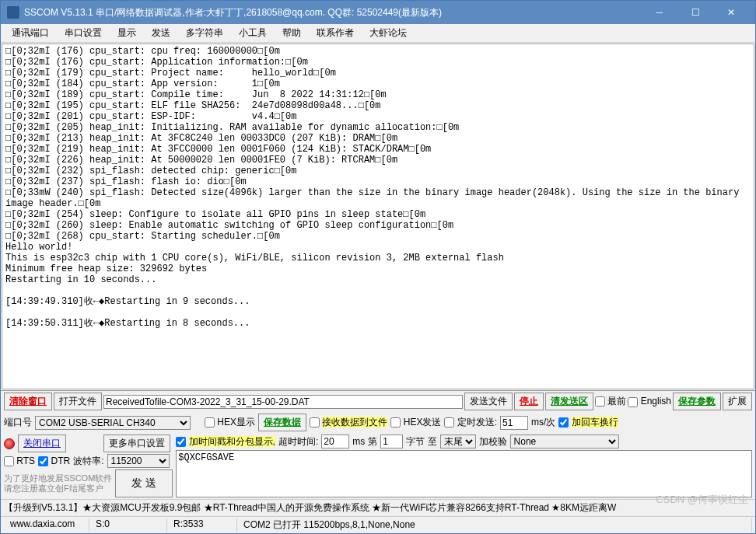  Describe the element at coordinates (569, 401) in the screenshot. I see `clear-send-button: 清发送区` at that location.